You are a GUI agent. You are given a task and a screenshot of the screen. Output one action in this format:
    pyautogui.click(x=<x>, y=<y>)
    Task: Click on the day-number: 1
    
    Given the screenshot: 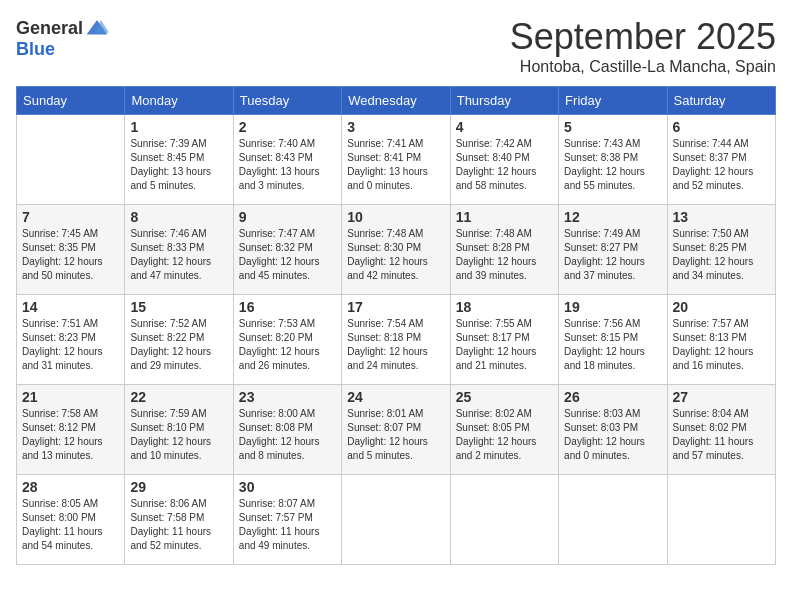 What is the action you would take?
    pyautogui.click(x=178, y=127)
    